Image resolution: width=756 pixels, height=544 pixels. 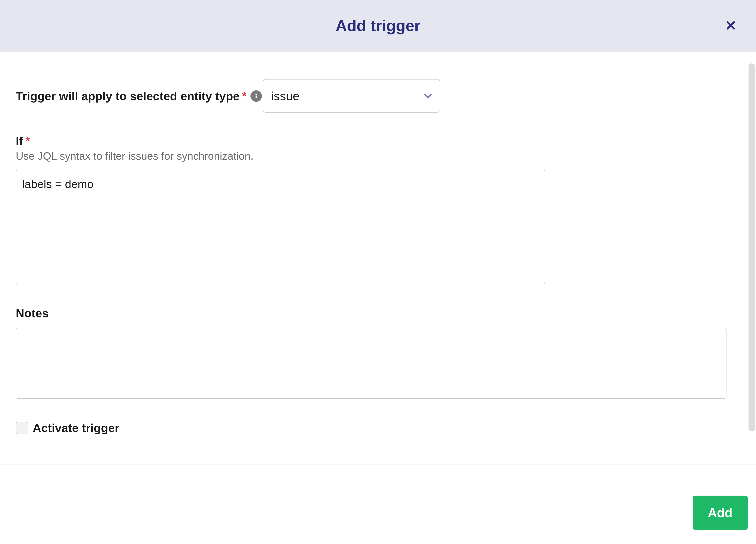 What do you see at coordinates (281, 227) in the screenshot?
I see `jql-input` at bounding box center [281, 227].